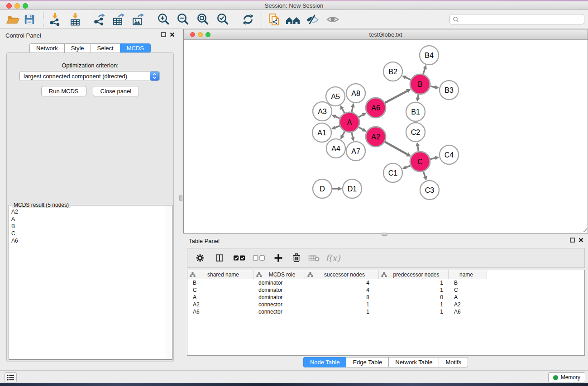 This screenshot has height=386, width=588. What do you see at coordinates (338, 118) in the screenshot?
I see `edge-A-A3` at bounding box center [338, 118].